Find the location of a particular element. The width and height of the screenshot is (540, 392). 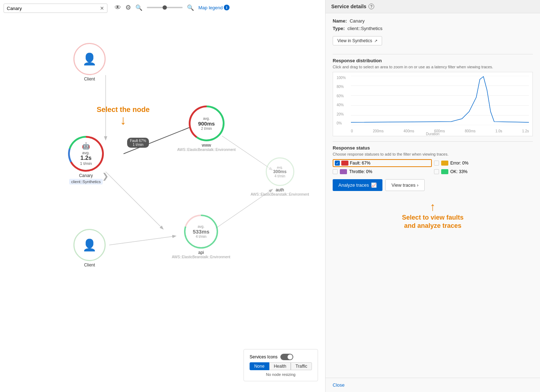

close-button: Close is located at coordinates (433, 385).